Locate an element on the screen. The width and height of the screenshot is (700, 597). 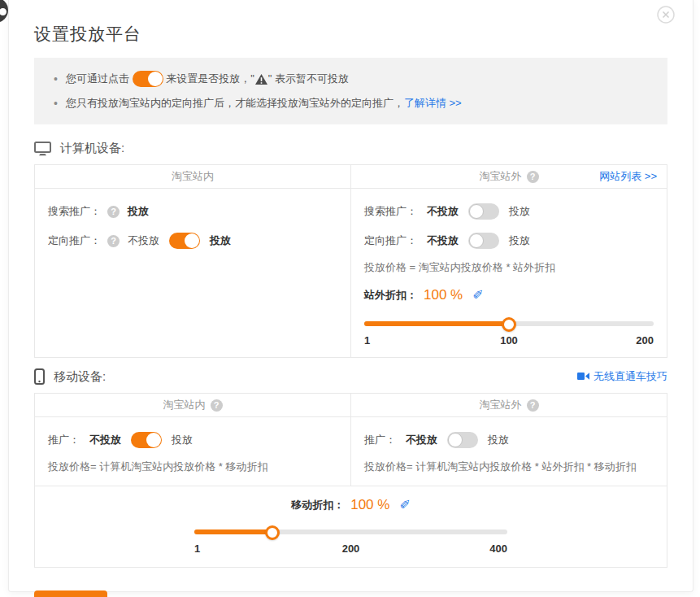
computer-onsite-cell: 搜索推广： ? 投放 定向推广： ? 不投放 投放 is located at coordinates (193, 273).